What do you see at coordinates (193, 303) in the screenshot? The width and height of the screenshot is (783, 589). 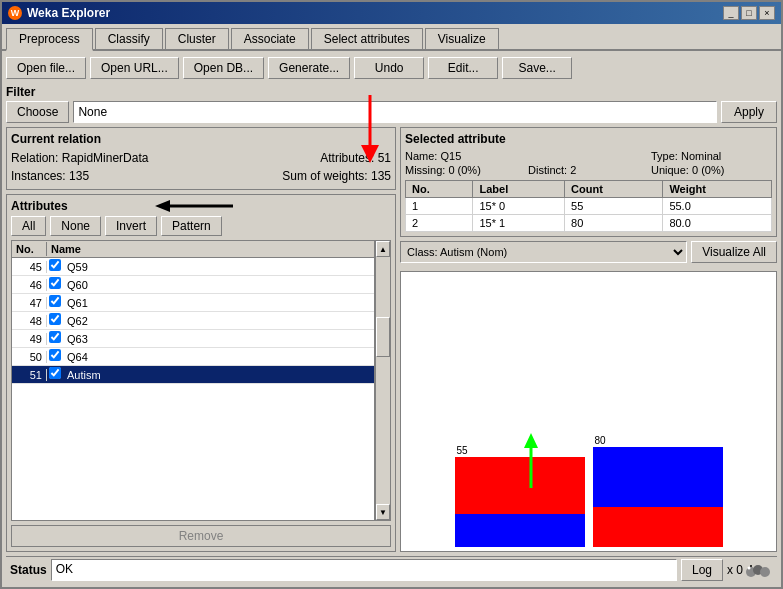 I see `table-row: 47 Q61` at bounding box center [193, 303].